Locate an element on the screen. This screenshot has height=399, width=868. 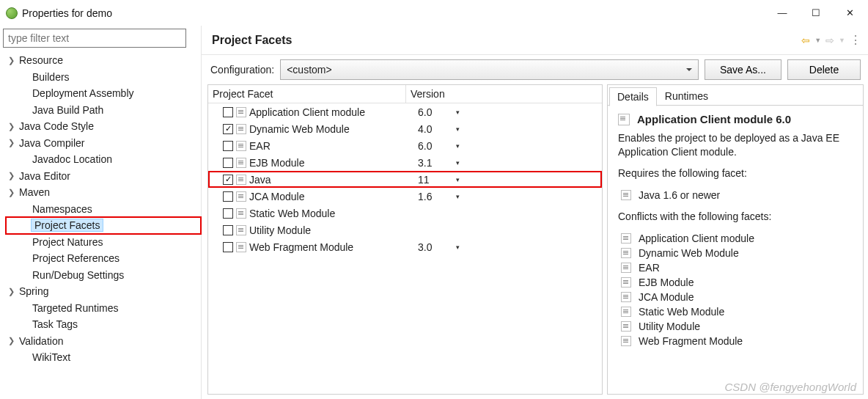
list-item: EJB Module is located at coordinates (737, 282).